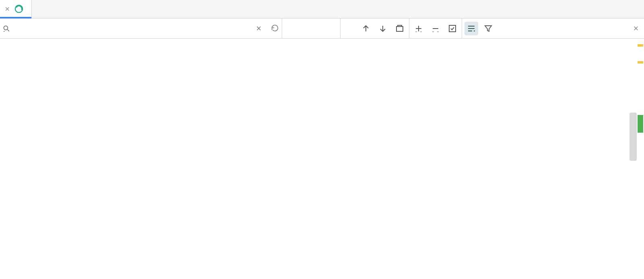 The height and width of the screenshot is (279, 644). I want to click on prev-match-icon, so click(366, 29).